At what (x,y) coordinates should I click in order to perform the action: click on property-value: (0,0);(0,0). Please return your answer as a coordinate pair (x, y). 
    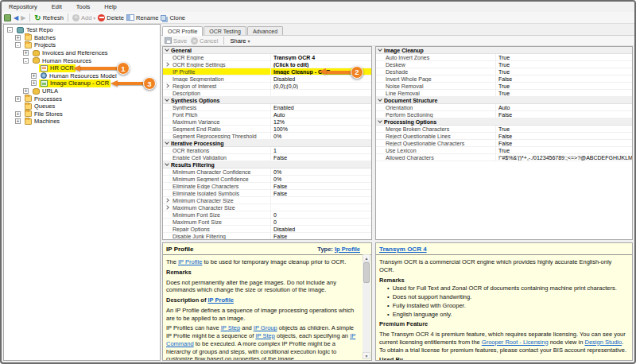
    Looking at the image, I should click on (321, 86).